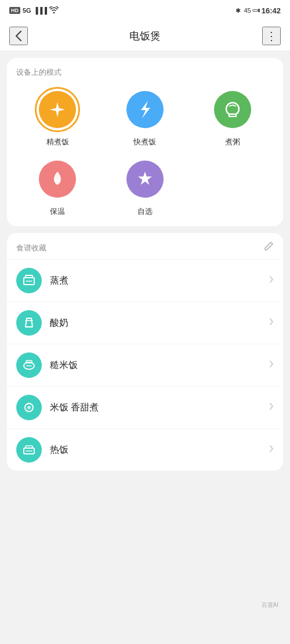 The width and height of the screenshot is (290, 644). What do you see at coordinates (19, 36) in the screenshot?
I see `back-button` at bounding box center [19, 36].